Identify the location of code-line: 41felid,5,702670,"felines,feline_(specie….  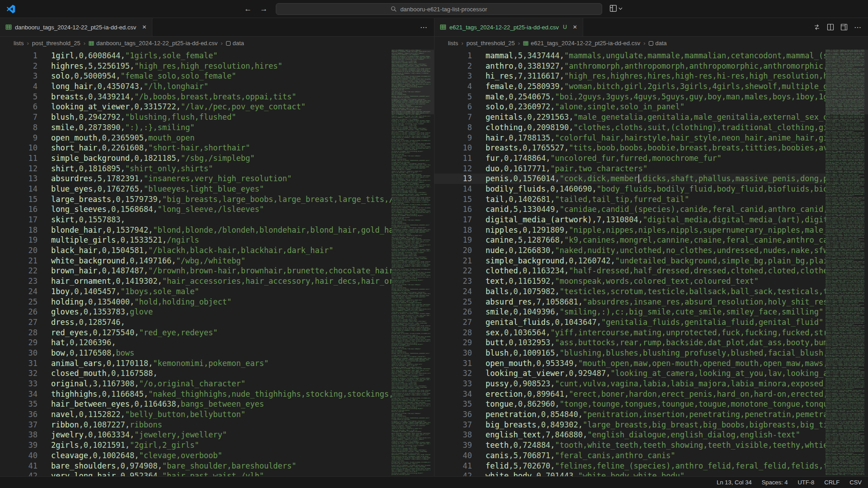
(651, 466).